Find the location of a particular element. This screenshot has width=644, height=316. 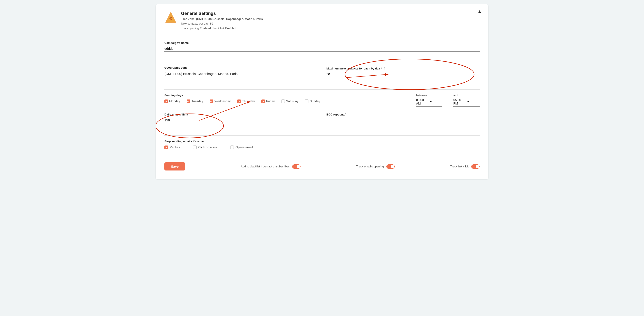

day-checkbox-wednesday is located at coordinates (212, 101).